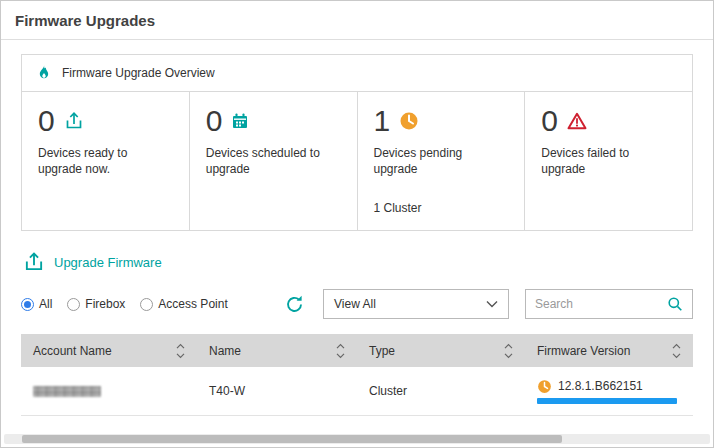 The width and height of the screenshot is (714, 448). Describe the element at coordinates (274, 161) in the screenshot. I see `stat-scheduled-label: Devices scheduled to upgrade` at that location.